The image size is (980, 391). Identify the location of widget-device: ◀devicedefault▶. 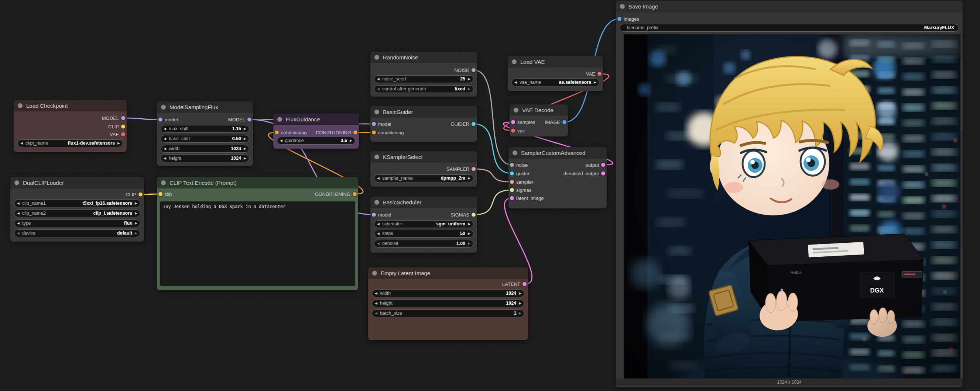
(77, 233).